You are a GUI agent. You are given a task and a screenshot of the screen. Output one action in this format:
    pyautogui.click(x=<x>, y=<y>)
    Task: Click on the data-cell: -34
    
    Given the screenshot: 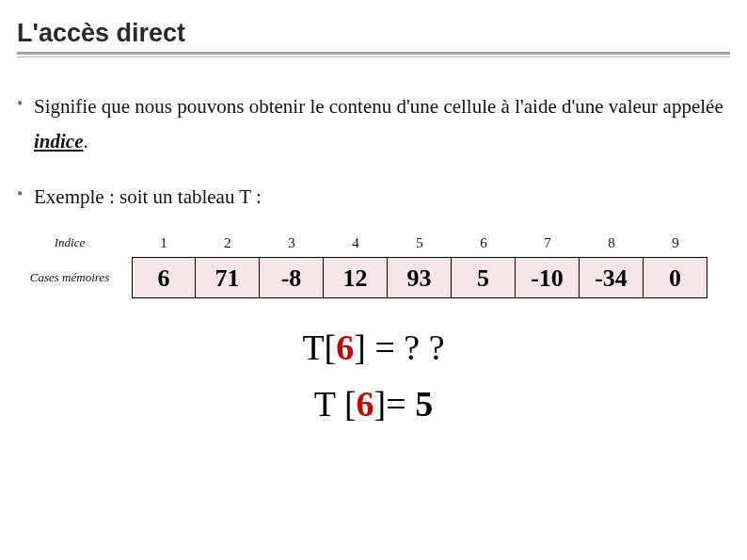 What is the action you would take?
    pyautogui.click(x=612, y=278)
    